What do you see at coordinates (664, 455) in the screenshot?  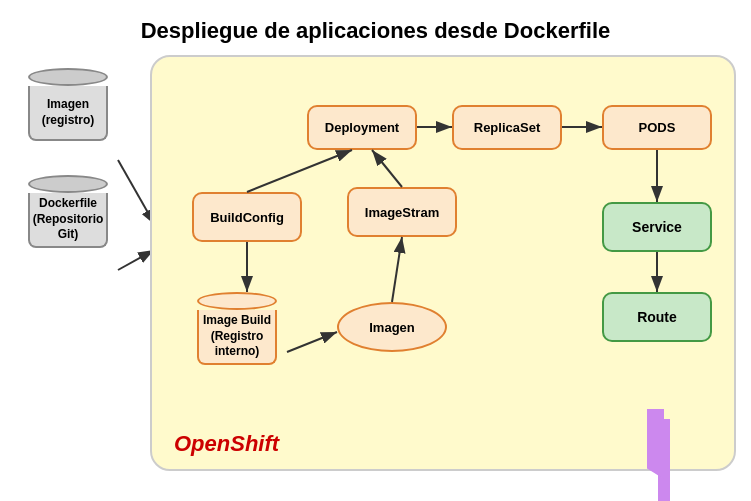 I see `purple-arrow` at bounding box center [664, 455].